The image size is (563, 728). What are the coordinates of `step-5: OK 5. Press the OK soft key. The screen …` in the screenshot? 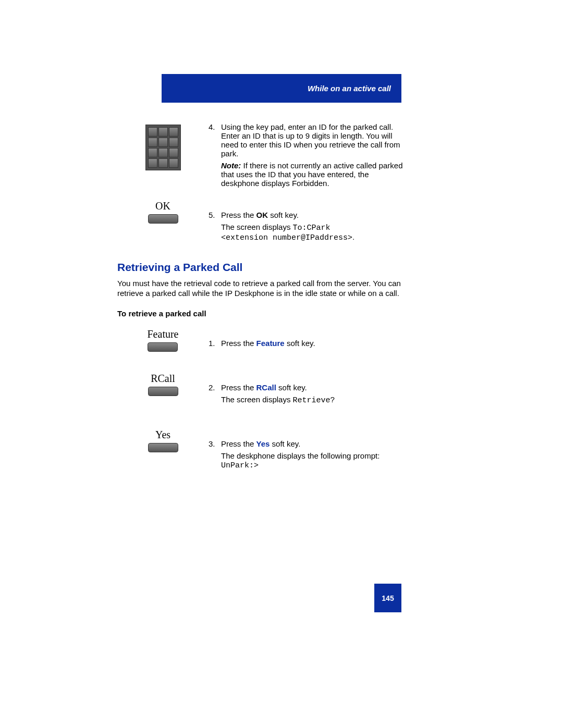 It's located at (262, 223).